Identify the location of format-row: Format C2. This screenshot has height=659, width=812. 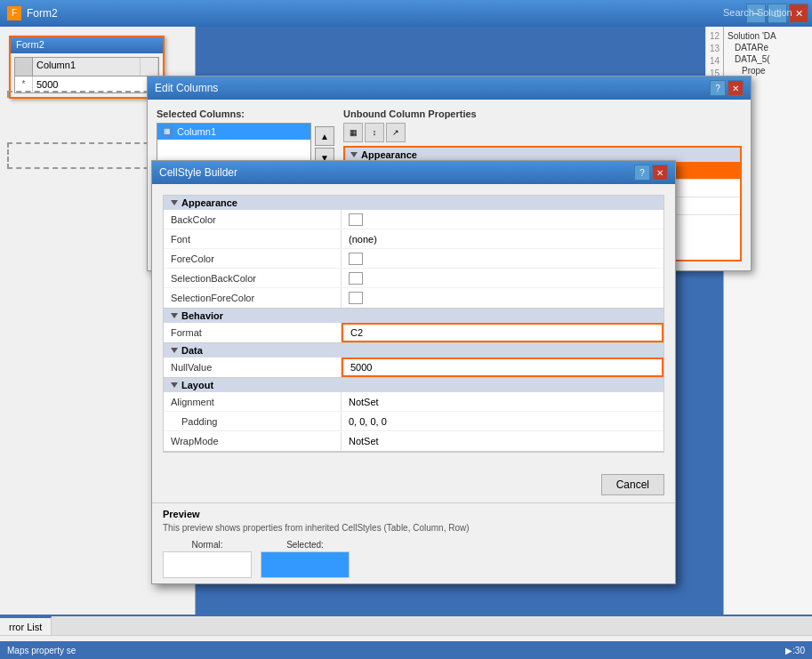
(414, 333).